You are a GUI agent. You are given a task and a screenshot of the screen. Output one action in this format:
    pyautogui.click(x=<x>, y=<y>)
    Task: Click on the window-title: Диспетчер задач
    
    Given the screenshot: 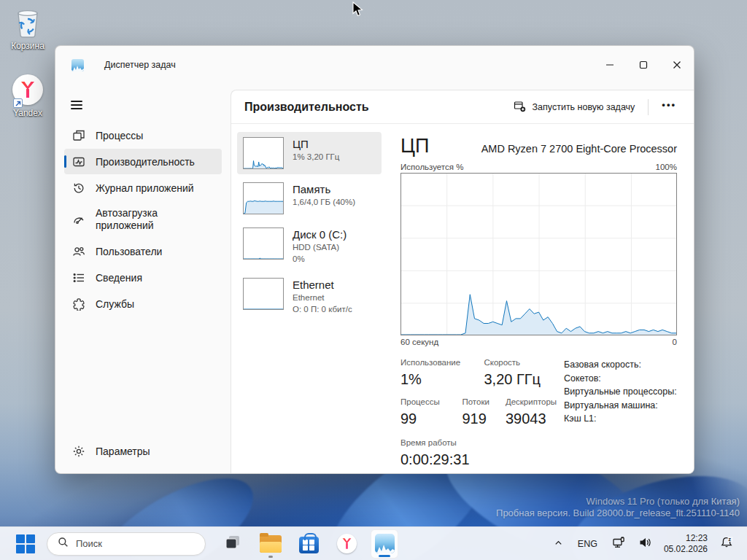 What is the action you would take?
    pyautogui.click(x=140, y=65)
    